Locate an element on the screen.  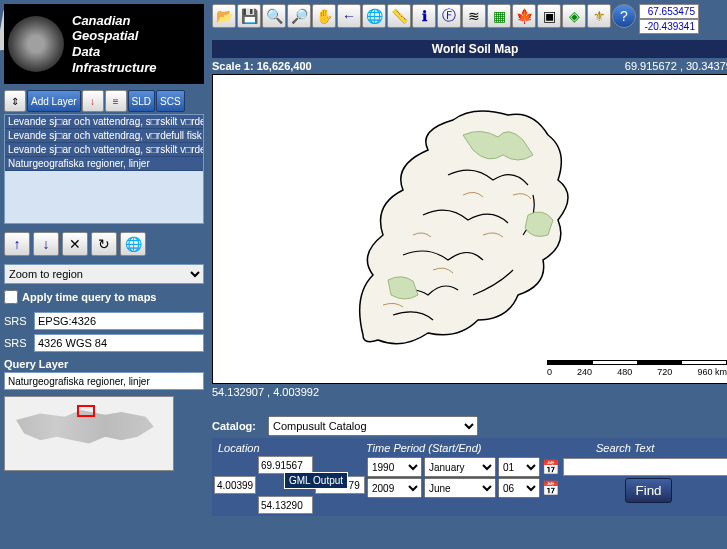
start-calendar-icon: 📅 is located at coordinates (550, 467).